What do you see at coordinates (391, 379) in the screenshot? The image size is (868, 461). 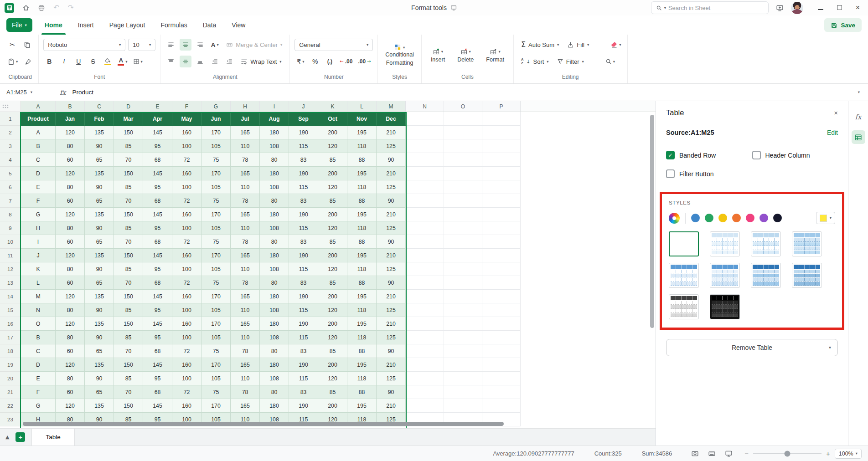 I see `table-cell: 125` at bounding box center [391, 379].